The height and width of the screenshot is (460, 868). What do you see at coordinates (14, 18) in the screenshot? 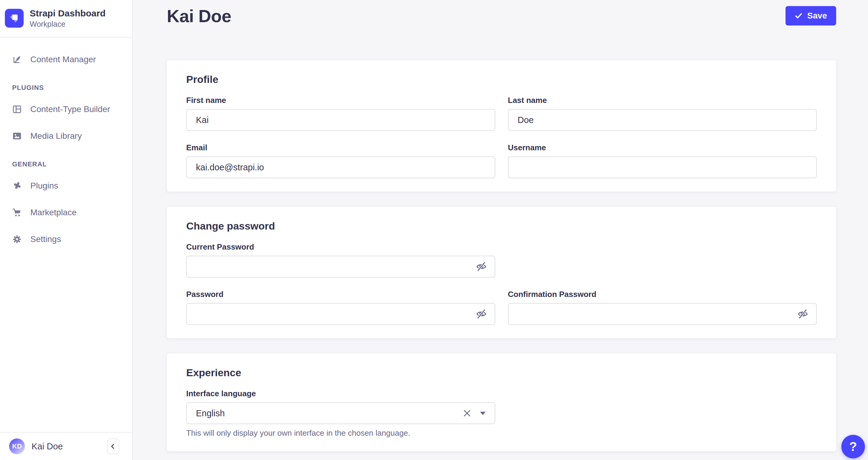
I see `strapi-logo-icon` at bounding box center [14, 18].